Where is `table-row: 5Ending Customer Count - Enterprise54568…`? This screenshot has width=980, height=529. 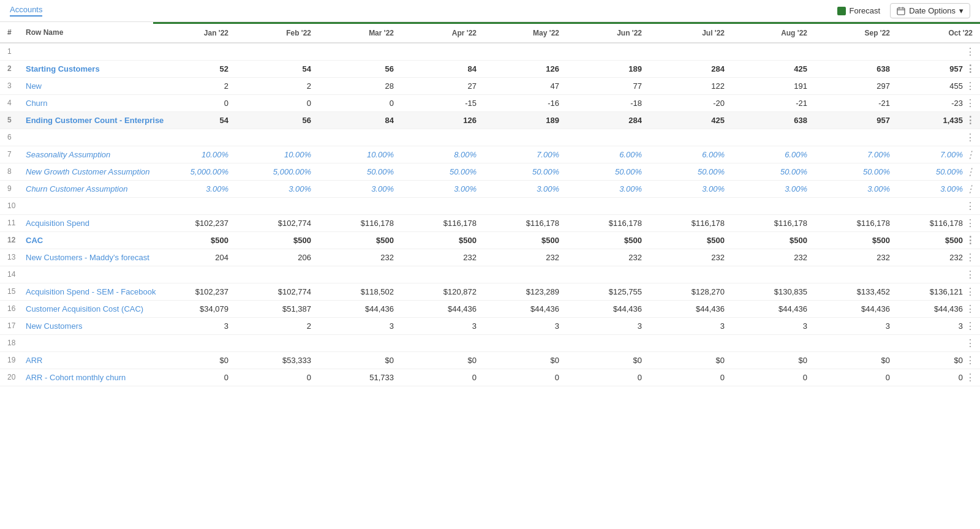
table-row: 5Ending Customer Count - Enterprise54568… is located at coordinates (490, 120).